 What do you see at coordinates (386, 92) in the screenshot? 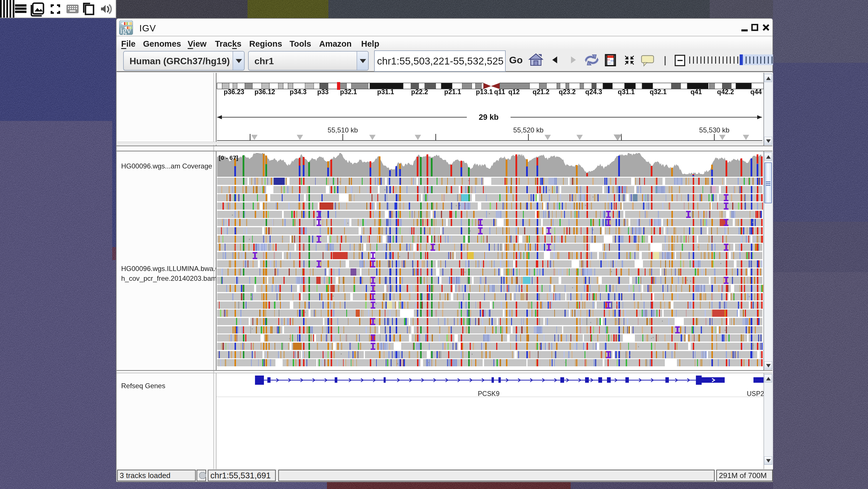
I see `svg-text: p31.1` at bounding box center [386, 92].